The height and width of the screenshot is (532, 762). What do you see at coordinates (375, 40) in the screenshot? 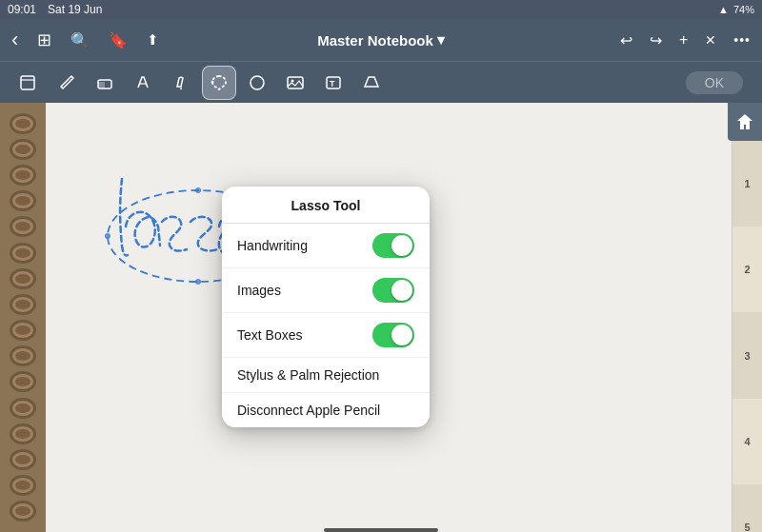
I see `notebook-title: Master Notebook` at bounding box center [375, 40].